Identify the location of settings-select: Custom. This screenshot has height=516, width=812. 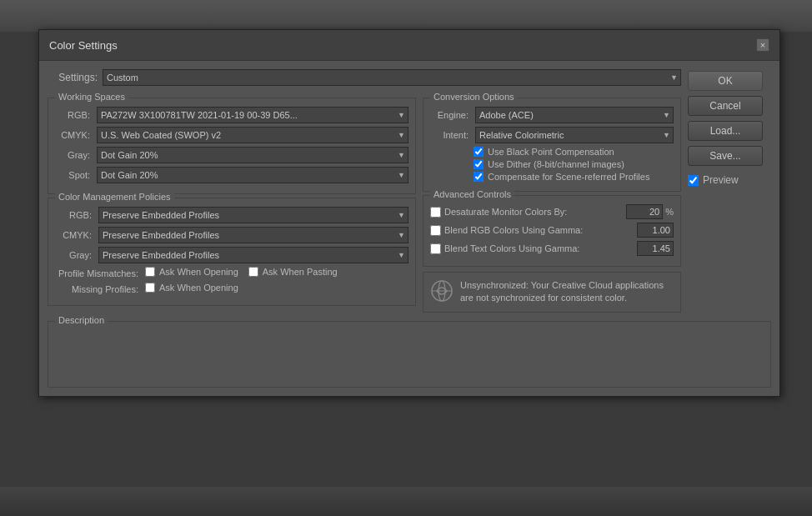
(392, 78).